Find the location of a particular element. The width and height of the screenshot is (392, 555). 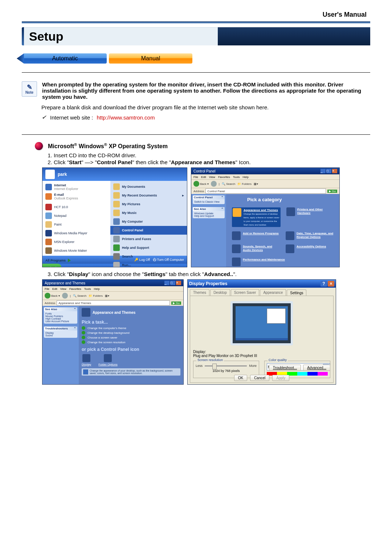

apply-button: Apply is located at coordinates (281, 378).